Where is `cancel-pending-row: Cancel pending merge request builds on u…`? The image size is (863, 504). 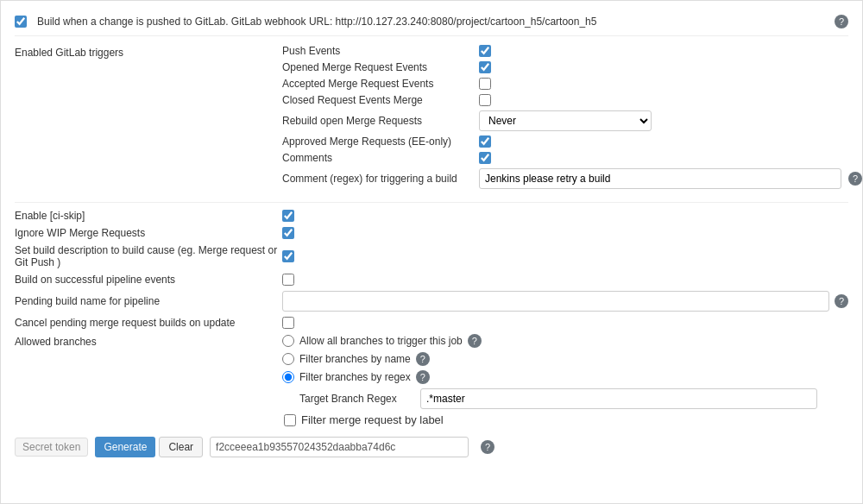 cancel-pending-row: Cancel pending merge request builds on u… is located at coordinates (432, 323).